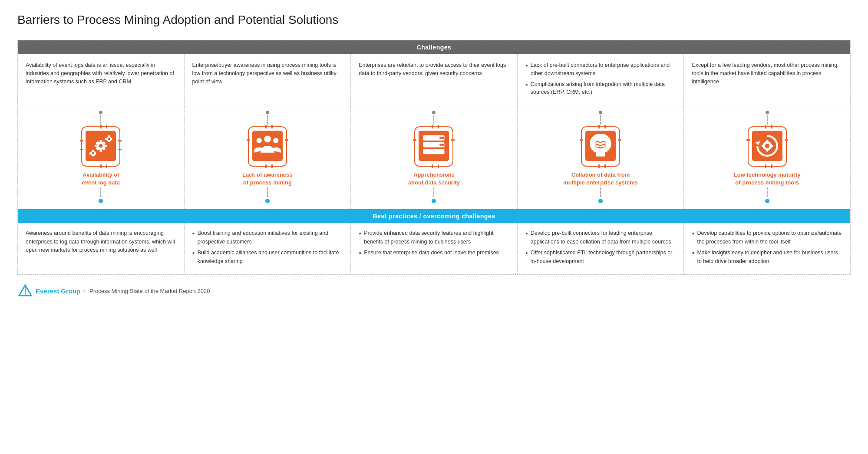 The height and width of the screenshot is (454, 868). I want to click on people-icon, so click(267, 146).